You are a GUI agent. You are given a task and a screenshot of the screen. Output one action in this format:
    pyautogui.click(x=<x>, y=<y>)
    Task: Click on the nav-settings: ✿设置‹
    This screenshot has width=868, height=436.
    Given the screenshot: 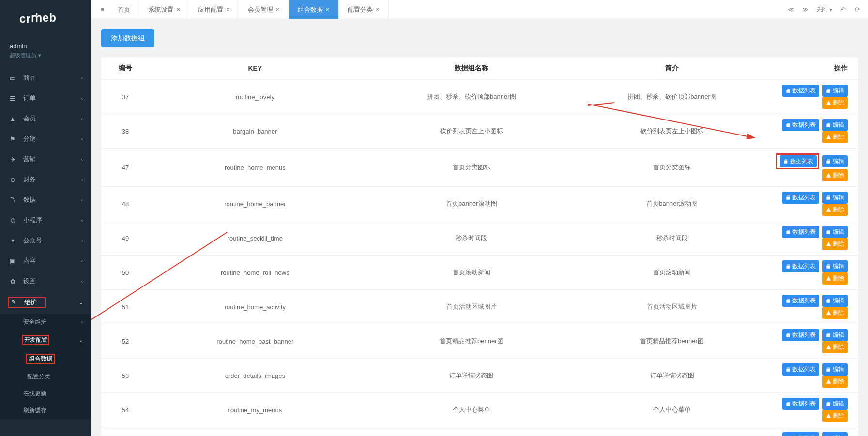 What is the action you would take?
    pyautogui.click(x=46, y=281)
    